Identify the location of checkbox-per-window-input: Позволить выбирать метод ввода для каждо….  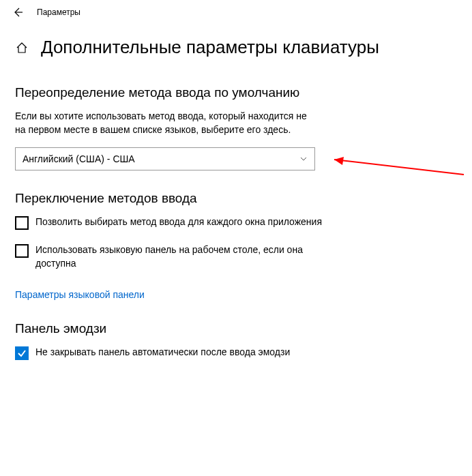
(171, 222).